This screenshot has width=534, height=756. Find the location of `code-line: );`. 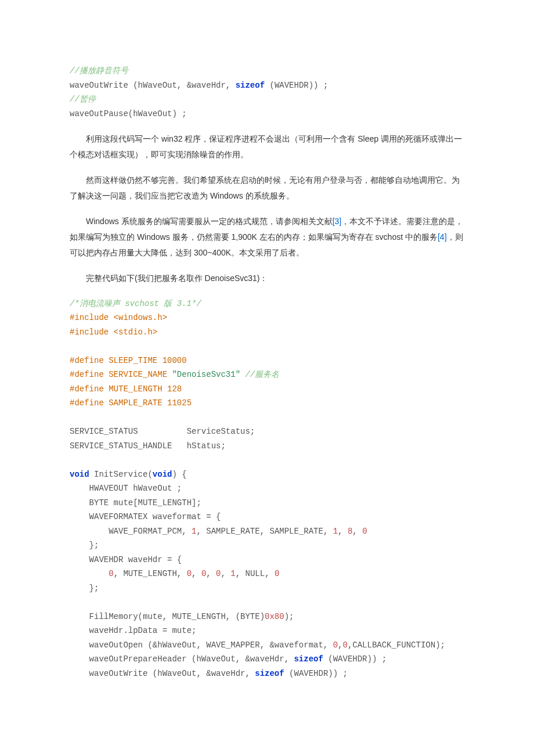

code-line: ); is located at coordinates (289, 617).